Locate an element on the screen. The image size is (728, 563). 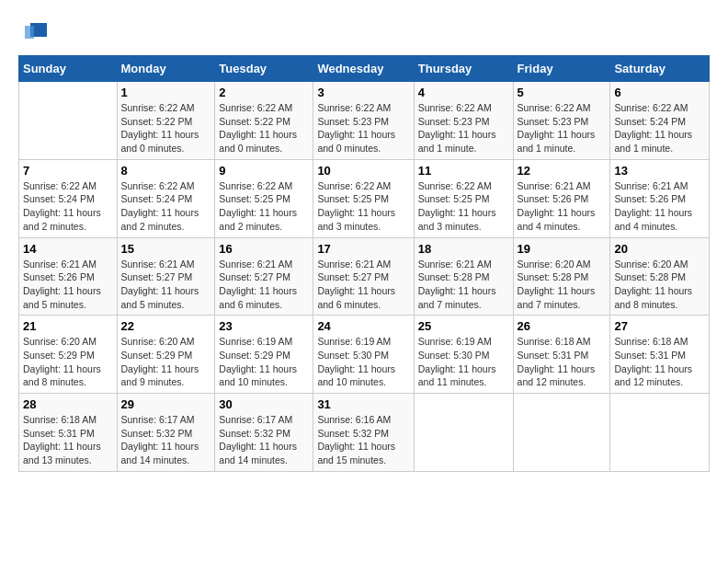
calendar-cell: 13Sunrise: 6:21 AM Sunset: 5:26 PM Dayli… is located at coordinates (660, 199).